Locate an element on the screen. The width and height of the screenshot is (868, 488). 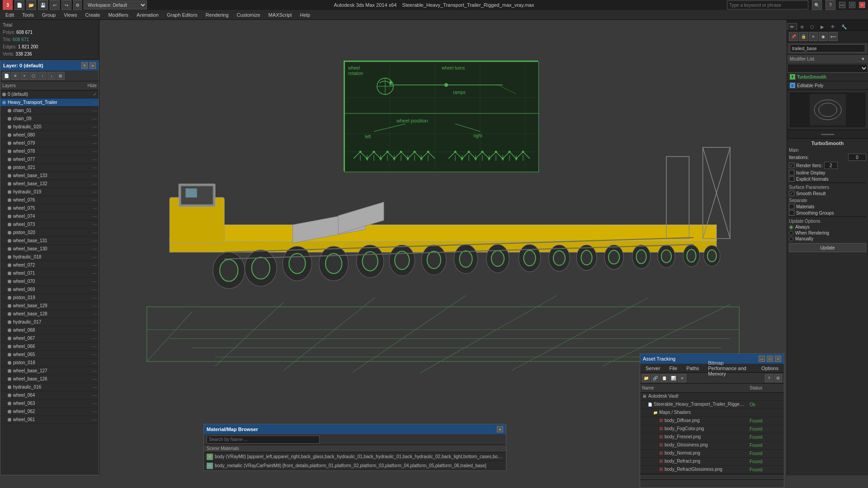
layers-close-btn: × is located at coordinates (93, 66).